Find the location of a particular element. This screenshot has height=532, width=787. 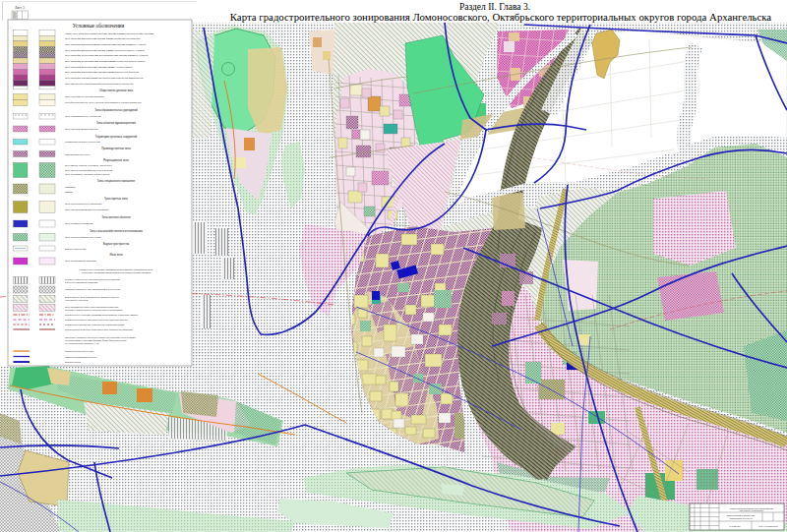

svg-text:Зоны железнодорожного транспор: Зоны железнодорожного транспорта is located at coordinates (84, 204).